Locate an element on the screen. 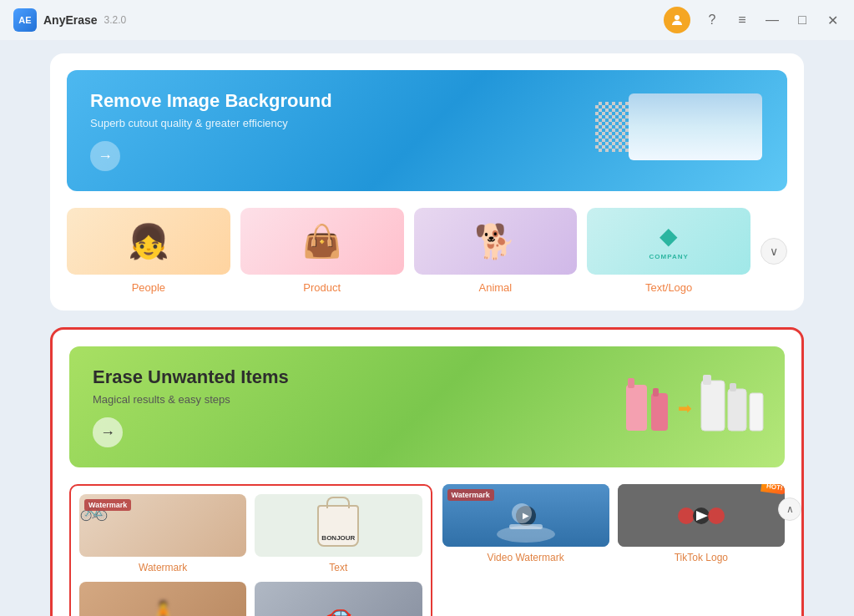  tiktok-thumbnail: HOT! is located at coordinates (701, 516).